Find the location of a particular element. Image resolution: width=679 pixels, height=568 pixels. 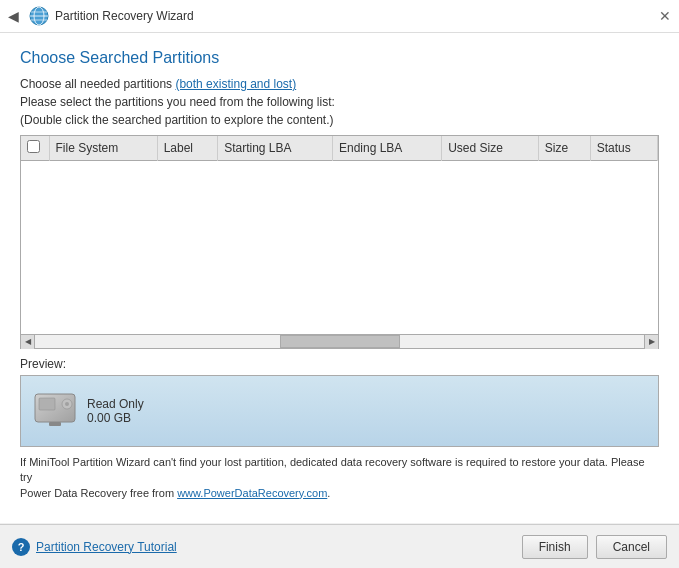

footer-right: Finish Cancel is located at coordinates (594, 547).